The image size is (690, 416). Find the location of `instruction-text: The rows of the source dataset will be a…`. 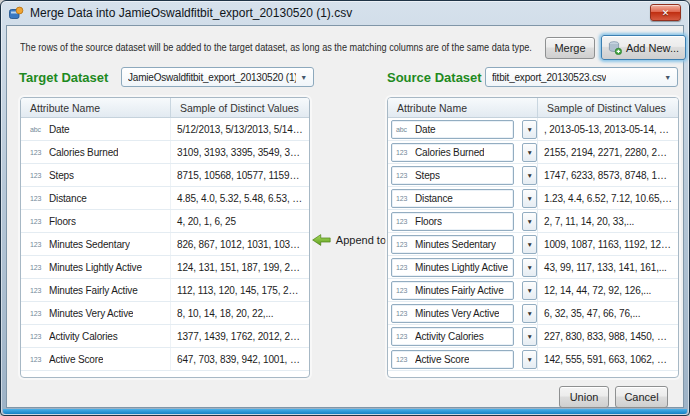

instruction-text: The rows of the source dataset will be a… is located at coordinates (255, 47).